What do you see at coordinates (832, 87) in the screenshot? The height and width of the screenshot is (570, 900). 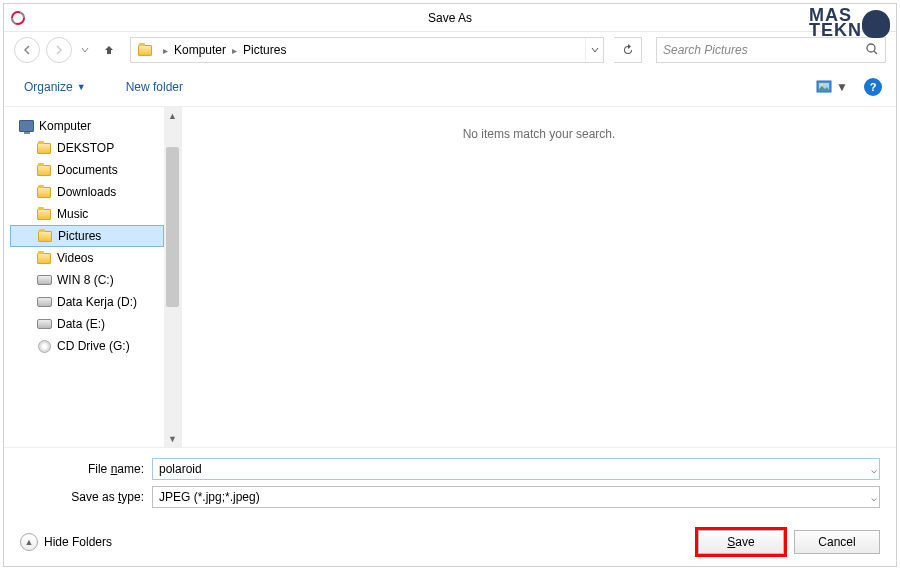 I see `view-options-button: ▼` at bounding box center [832, 87].